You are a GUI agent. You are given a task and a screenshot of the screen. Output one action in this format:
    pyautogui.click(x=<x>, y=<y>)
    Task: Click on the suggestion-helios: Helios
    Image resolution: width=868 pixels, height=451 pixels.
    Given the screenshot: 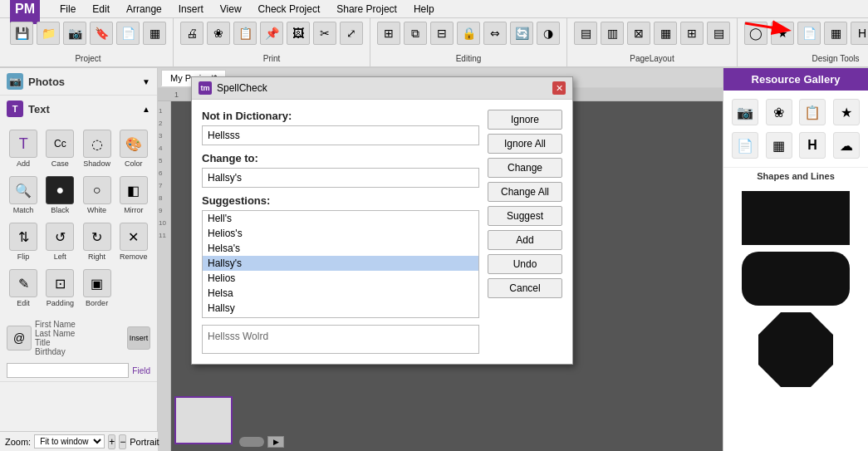 What is the action you would take?
    pyautogui.click(x=341, y=278)
    